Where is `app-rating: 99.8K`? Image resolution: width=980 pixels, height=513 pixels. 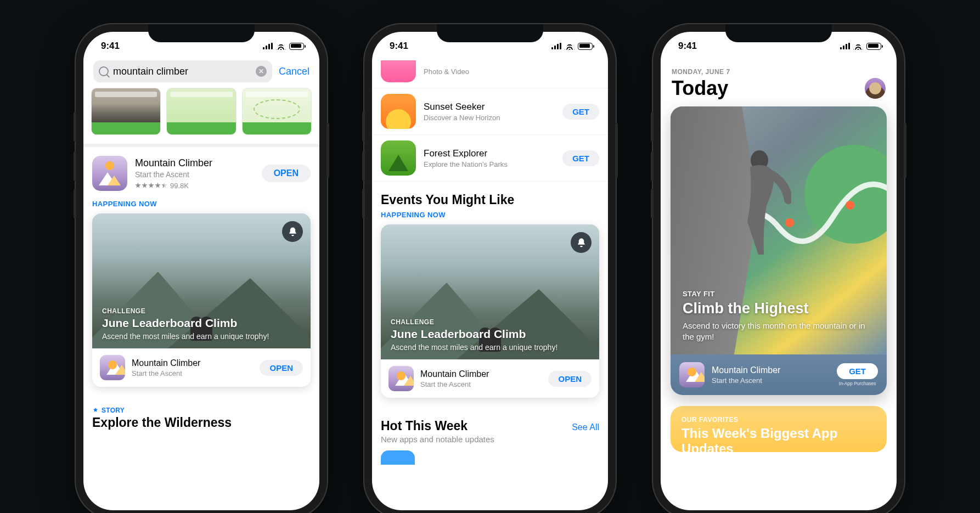 app-rating: 99.8K is located at coordinates (173, 185).